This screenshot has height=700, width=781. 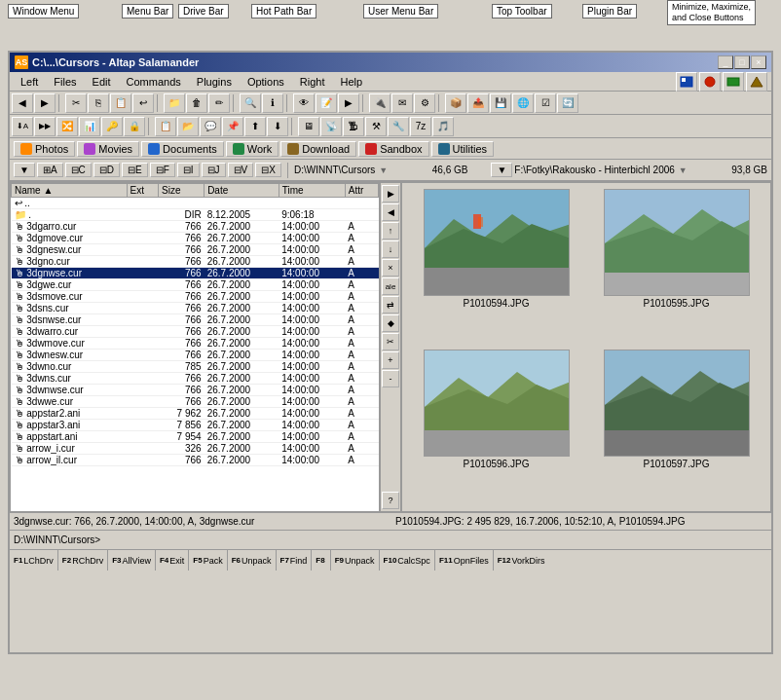 What do you see at coordinates (463, 149) in the screenshot?
I see `hotpath-utilities: Utilities` at bounding box center [463, 149].